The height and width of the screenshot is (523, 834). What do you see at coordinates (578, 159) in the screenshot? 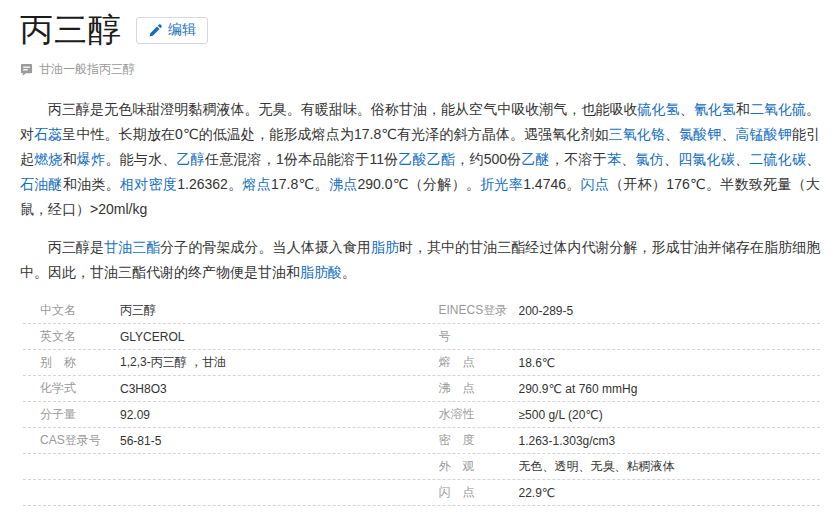
I see `paragraph-text: ，不溶于` at bounding box center [578, 159].